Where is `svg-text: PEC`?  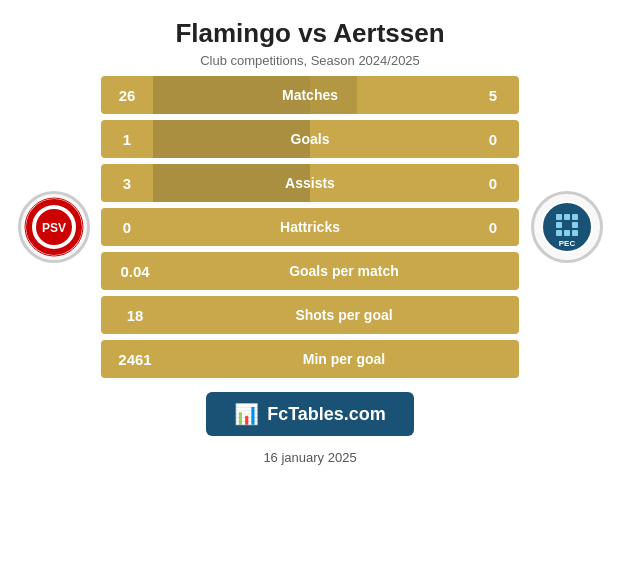 svg-text: PEC is located at coordinates (566, 244).